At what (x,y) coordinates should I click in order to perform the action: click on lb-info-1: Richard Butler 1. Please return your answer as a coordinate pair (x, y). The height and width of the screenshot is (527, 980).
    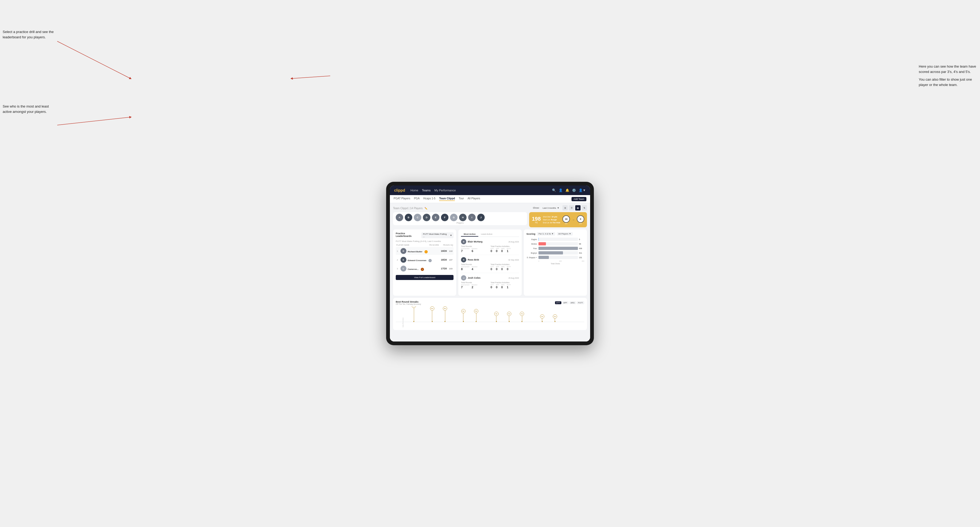
    Looking at the image, I should click on (424, 251).